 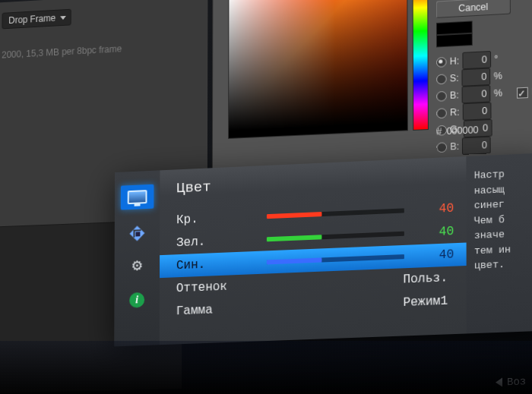 What do you see at coordinates (99, 50) in the screenshot?
I see `frame-info-text: 2000, 15,3 MB per 8bpc frame` at bounding box center [99, 50].